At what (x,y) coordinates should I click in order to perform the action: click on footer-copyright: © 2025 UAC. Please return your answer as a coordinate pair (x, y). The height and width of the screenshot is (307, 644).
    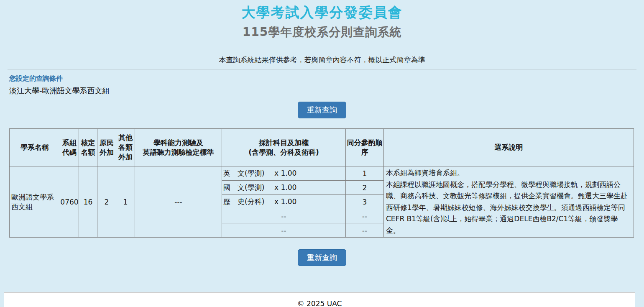
    Looking at the image, I should click on (319, 299).